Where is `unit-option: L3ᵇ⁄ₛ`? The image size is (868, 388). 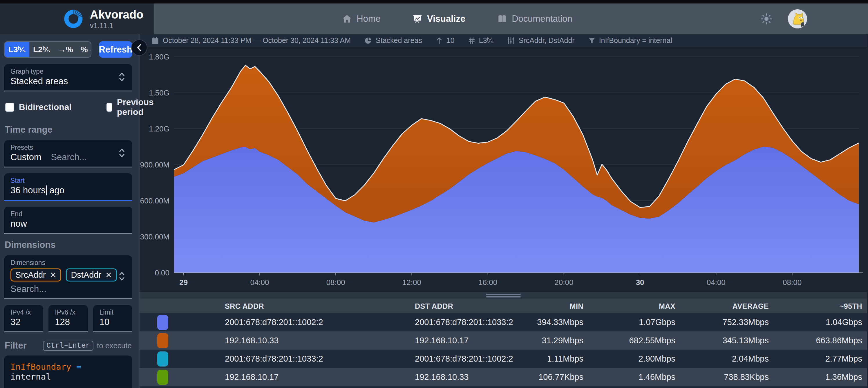
unit-option: L3ᵇ⁄ₛ is located at coordinates (17, 50).